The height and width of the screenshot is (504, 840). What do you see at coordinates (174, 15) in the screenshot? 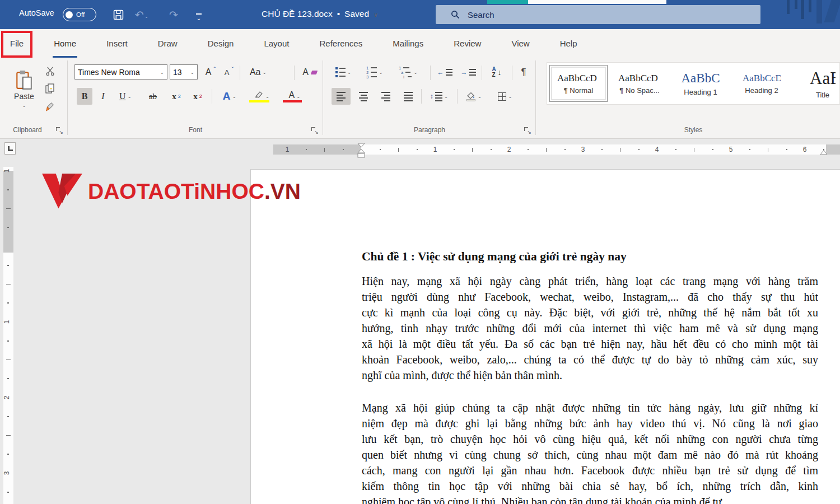
I see `redo-button: ↷` at bounding box center [174, 15].